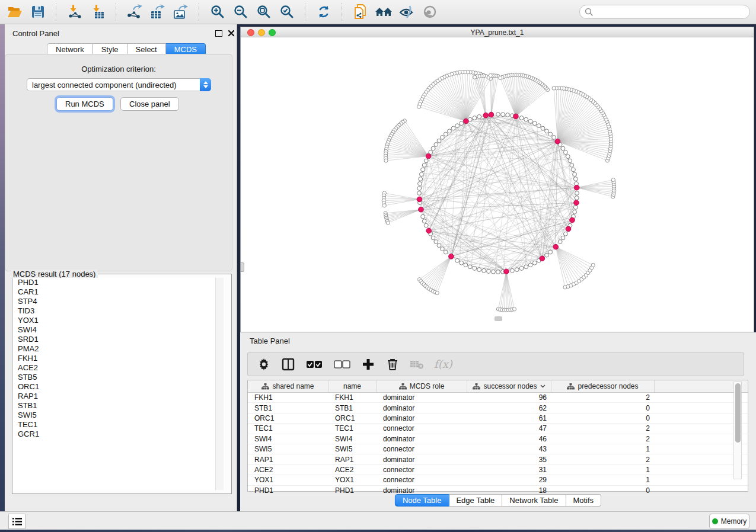 This screenshot has width=756, height=532. I want to click on mcds-result-item: TEC1, so click(119, 425).